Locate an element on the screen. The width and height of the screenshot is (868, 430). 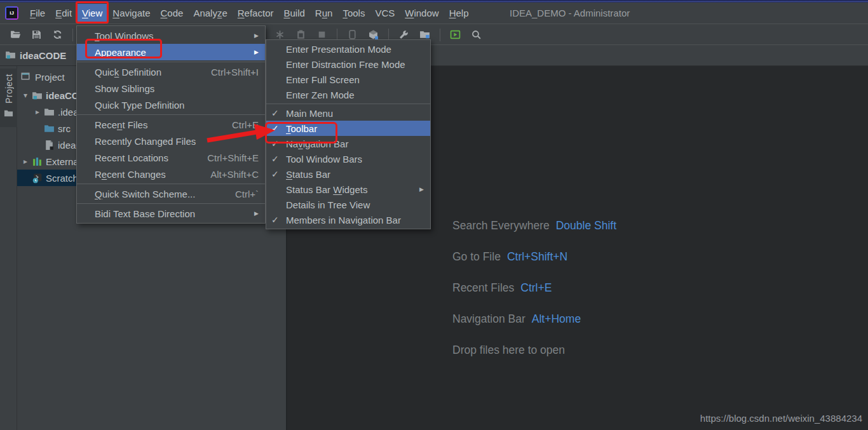
view-menu-item-quick-definition: Quick DefinitionCtrl+Shift+I is located at coordinates (171, 72).